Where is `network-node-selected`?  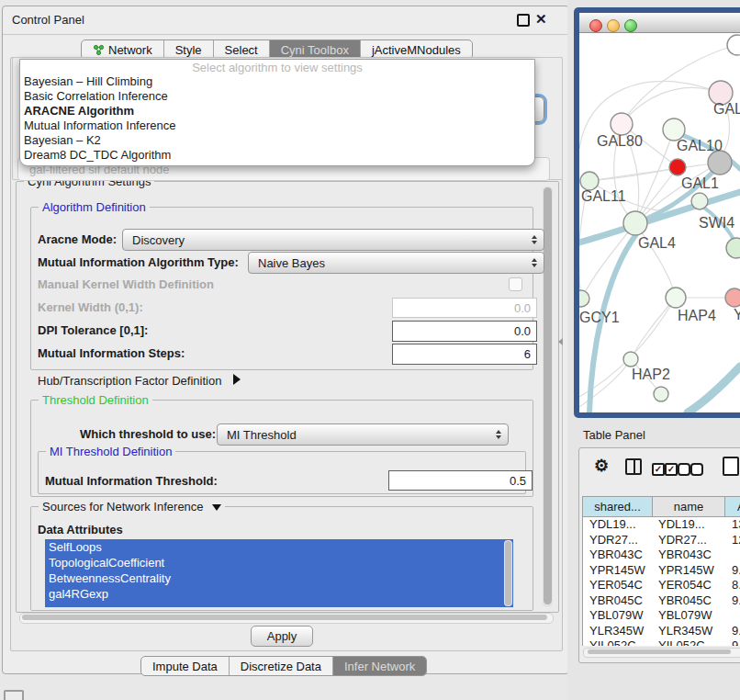
network-node-selected is located at coordinates (678, 167).